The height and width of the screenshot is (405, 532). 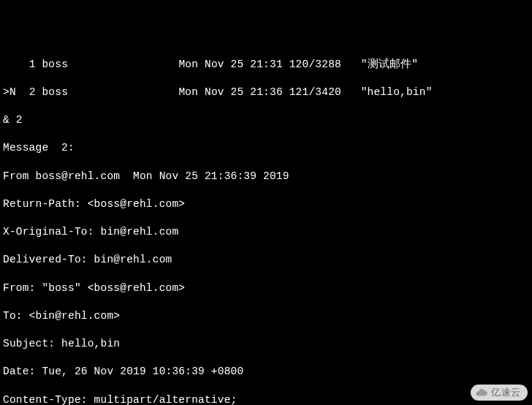 What do you see at coordinates (267, 177) in the screenshot?
I see `header-from-envelope: From boss@rehl.com Mon Nov 25 21:36:39 2…` at bounding box center [267, 177].